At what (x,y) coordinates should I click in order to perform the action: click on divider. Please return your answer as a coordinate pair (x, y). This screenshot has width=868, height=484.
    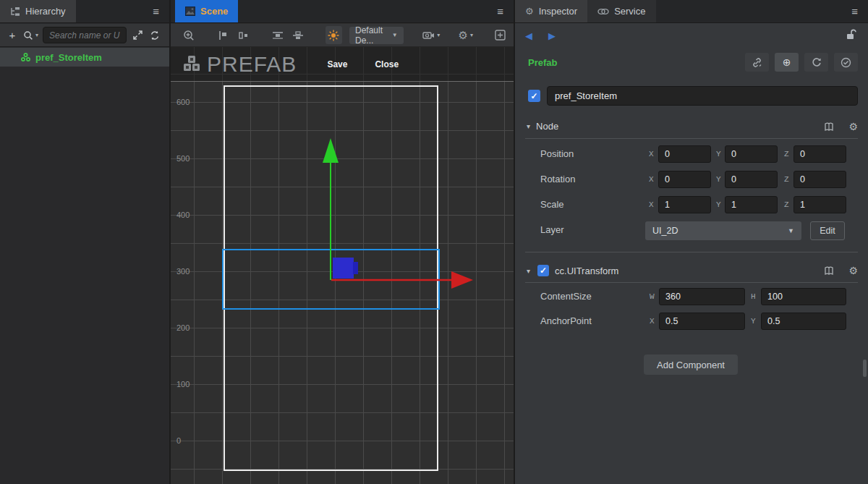
    Looking at the image, I should click on (692, 282).